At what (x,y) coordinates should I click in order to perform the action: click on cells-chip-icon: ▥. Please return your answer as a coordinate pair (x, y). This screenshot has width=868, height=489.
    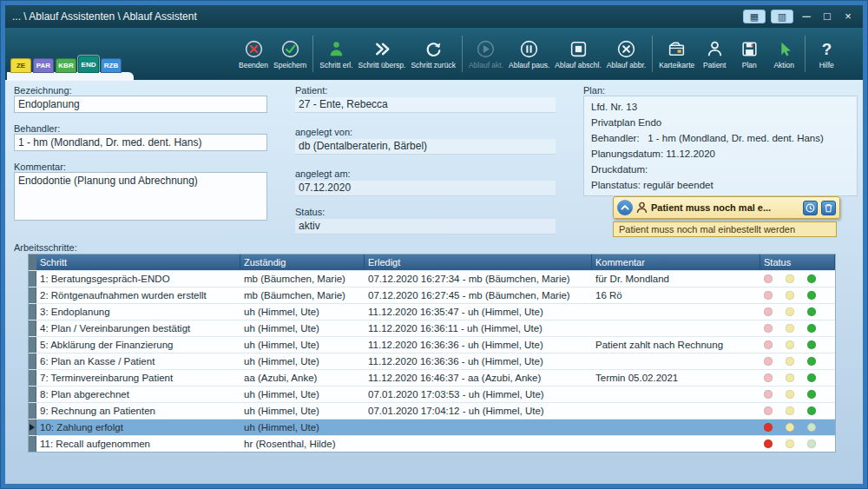
    Looking at the image, I should click on (782, 17).